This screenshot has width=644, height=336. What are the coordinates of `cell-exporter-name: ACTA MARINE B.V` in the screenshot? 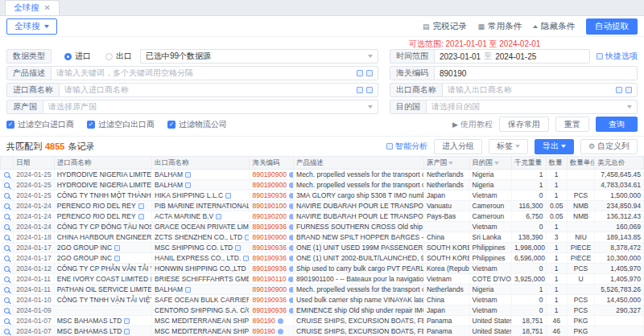 It's located at (201, 217).